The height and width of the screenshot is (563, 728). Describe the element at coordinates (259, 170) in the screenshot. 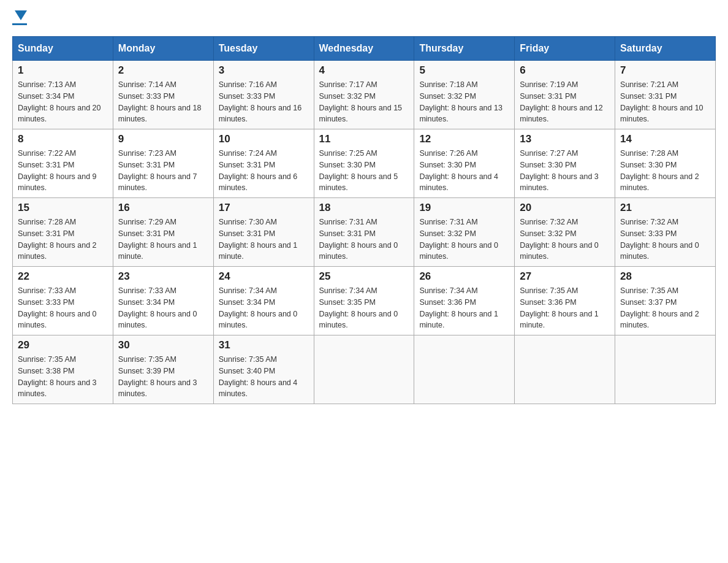

I see `day-info: Sunrise: 7:24 AMSunset: 3:31 PMDaylight:…` at that location.